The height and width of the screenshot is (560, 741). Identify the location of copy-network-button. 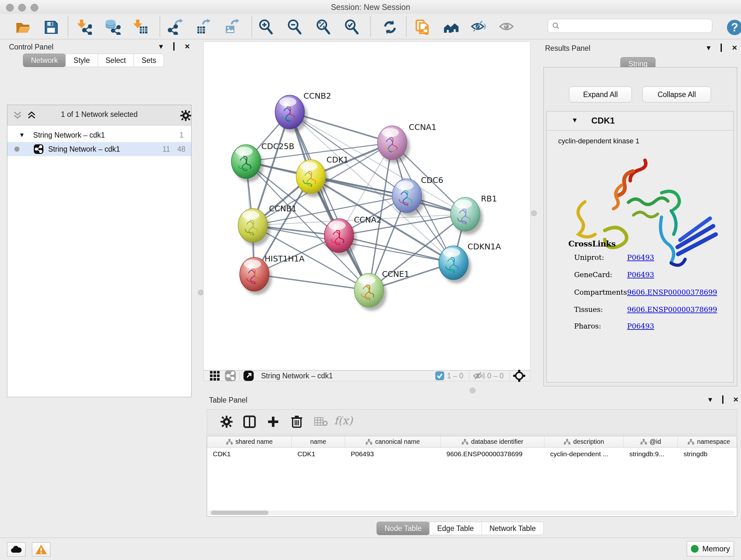
(423, 27).